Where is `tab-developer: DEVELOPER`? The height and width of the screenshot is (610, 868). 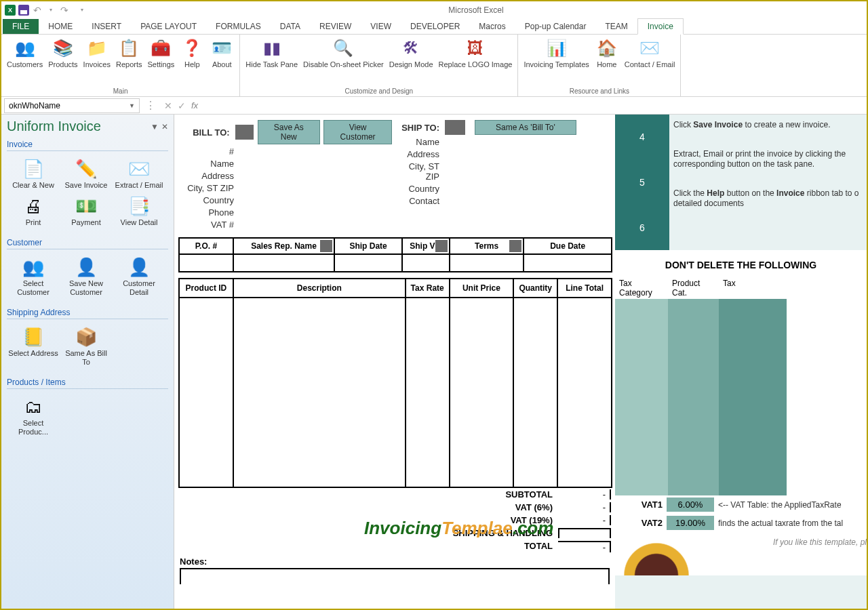 tab-developer: DEVELOPER is located at coordinates (435, 26).